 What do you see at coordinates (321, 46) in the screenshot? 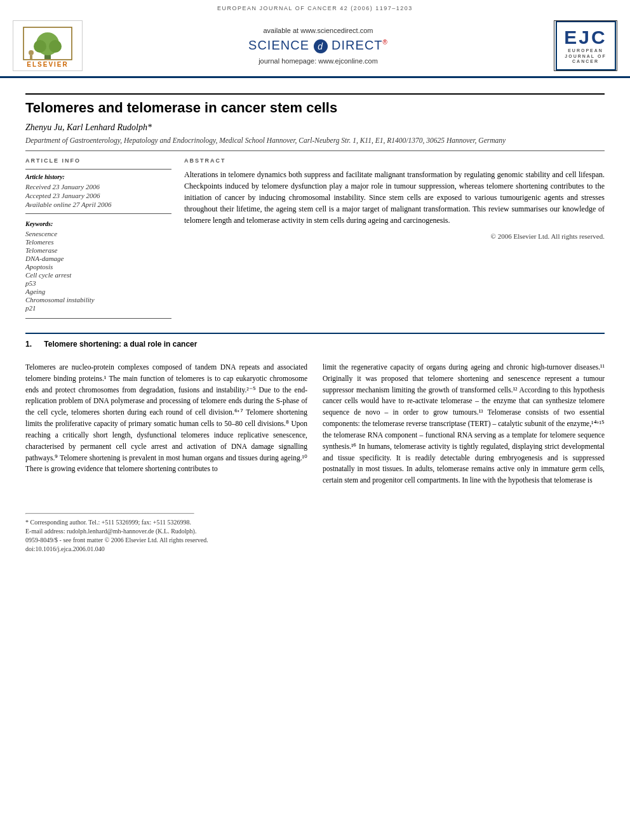
I see `d-circle-icon: d` at bounding box center [321, 46].